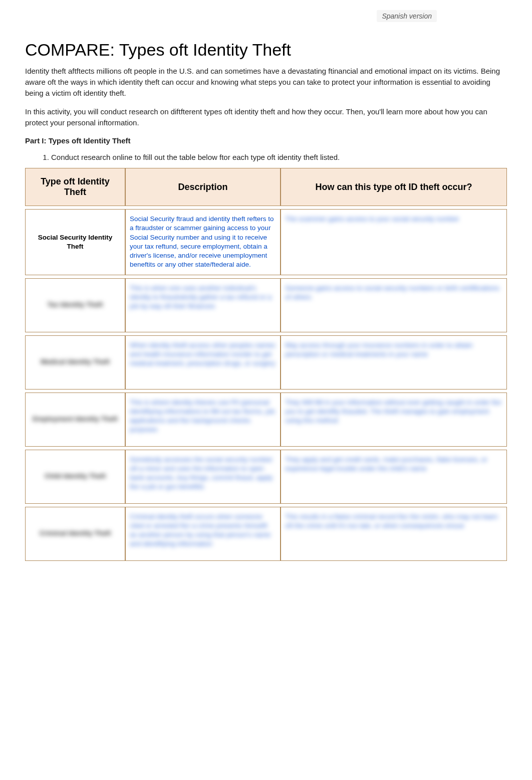 Image resolution: width=532 pixels, height=780 pixels. I want to click on row-how: This results in a ftalse criminal record…, so click(394, 534).